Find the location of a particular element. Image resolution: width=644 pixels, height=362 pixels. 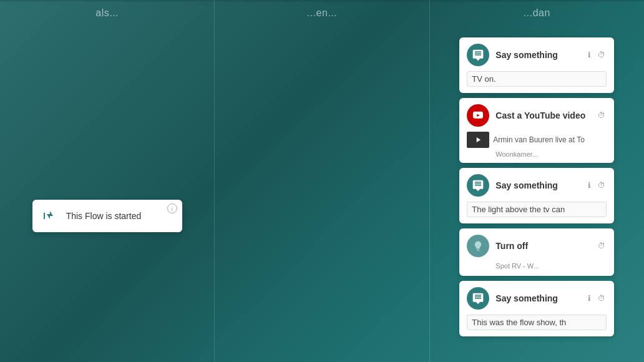

action-input-row: TV on. is located at coordinates (537, 82).